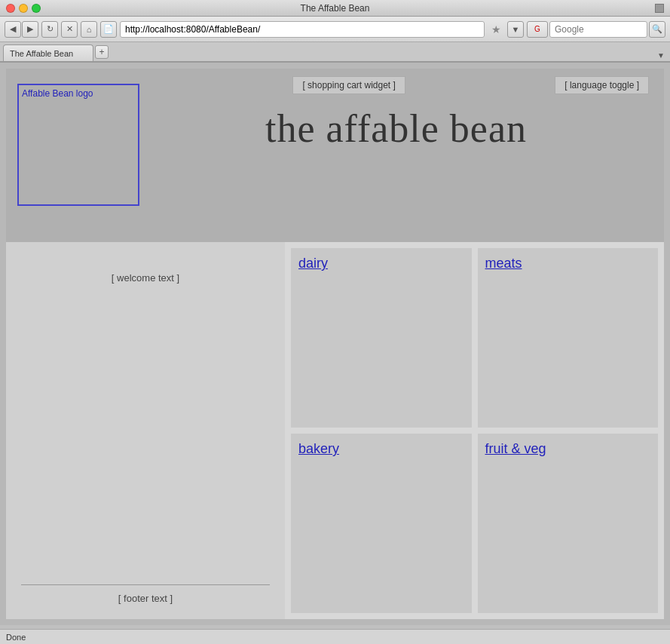  Describe the element at coordinates (598, 29) in the screenshot. I see `search-input` at that location.